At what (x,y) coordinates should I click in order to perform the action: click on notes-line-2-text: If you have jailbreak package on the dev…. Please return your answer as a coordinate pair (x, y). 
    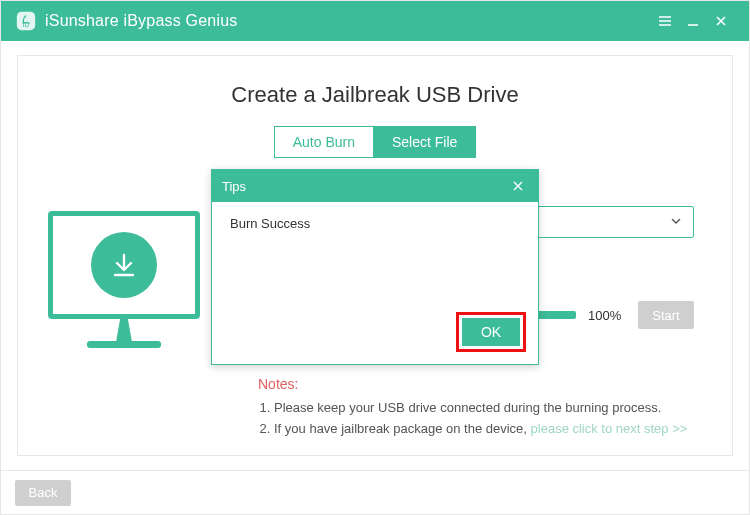
    Looking at the image, I should click on (402, 428).